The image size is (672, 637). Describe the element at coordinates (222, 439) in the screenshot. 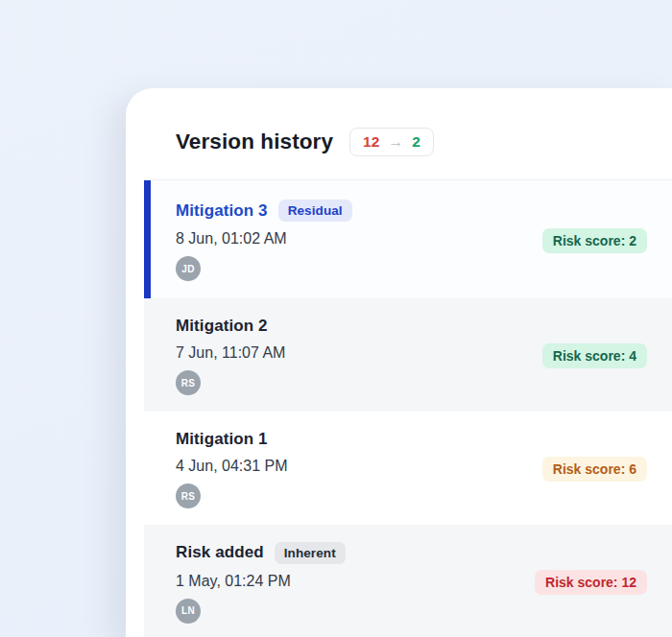

I see `version-title: Mitigation 1` at that location.